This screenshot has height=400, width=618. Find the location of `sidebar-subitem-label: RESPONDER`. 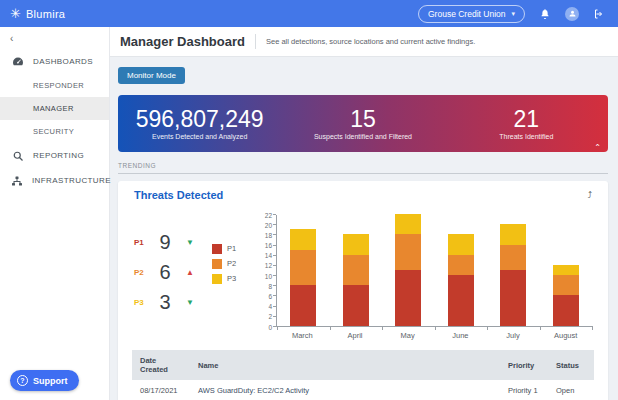

sidebar-subitem-label: RESPONDER is located at coordinates (58, 86).